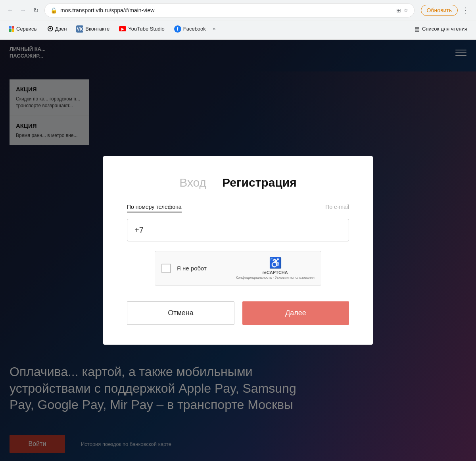 This screenshot has width=476, height=461. Describe the element at coordinates (12, 29) in the screenshot. I see `google-icon` at that location.